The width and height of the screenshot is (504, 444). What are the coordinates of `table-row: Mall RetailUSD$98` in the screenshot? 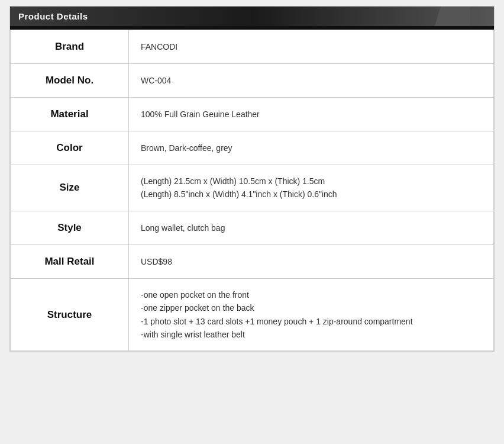 It's located at (252, 262).